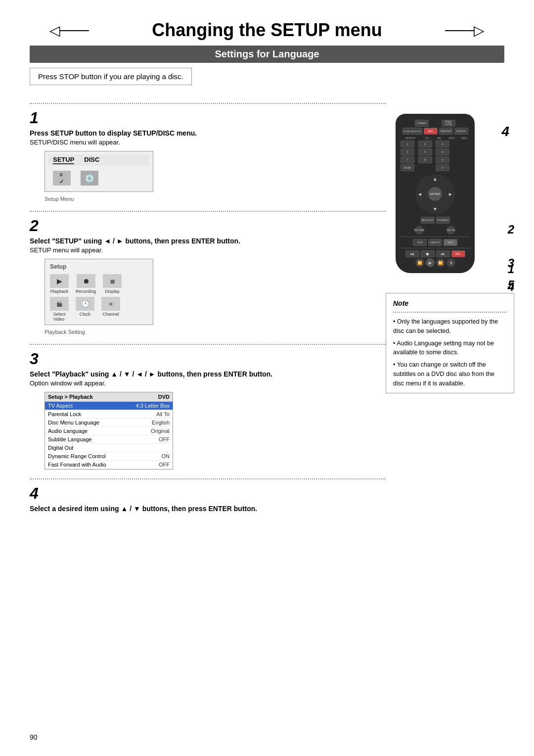  I want to click on step1-separator, so click(208, 103).